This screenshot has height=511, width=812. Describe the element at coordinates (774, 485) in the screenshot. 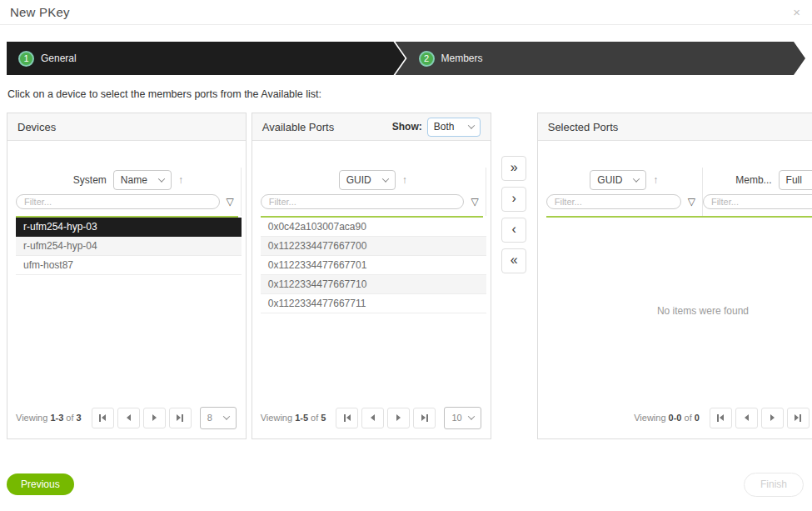

I see `finish-button: Finish` at that location.